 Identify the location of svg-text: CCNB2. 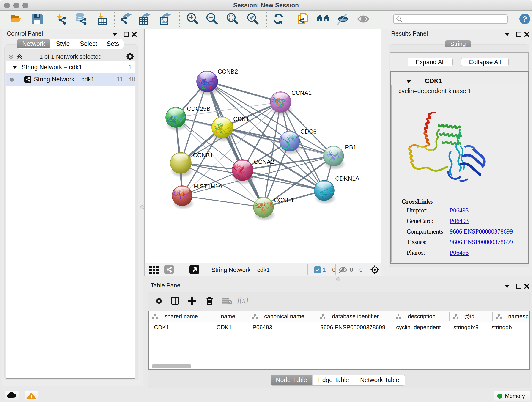
(228, 72).